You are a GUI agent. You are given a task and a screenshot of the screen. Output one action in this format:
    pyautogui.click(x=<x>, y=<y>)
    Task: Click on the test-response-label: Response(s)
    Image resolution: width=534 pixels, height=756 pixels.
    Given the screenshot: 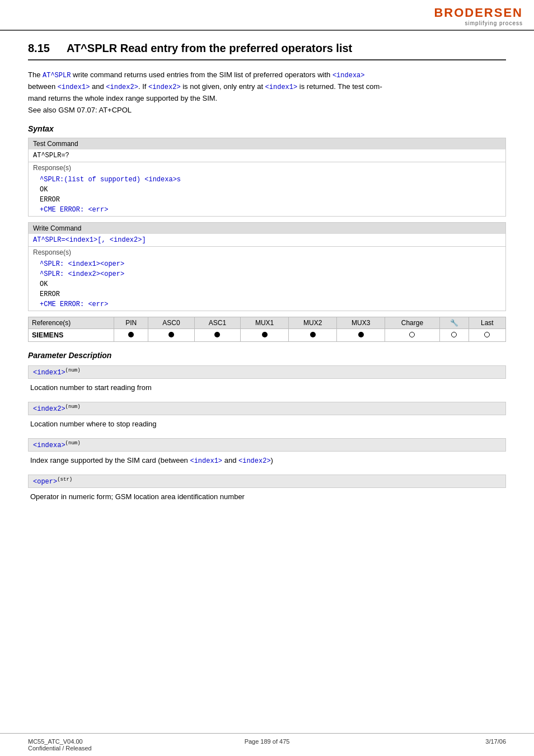 What is the action you would take?
    pyautogui.click(x=267, y=168)
    